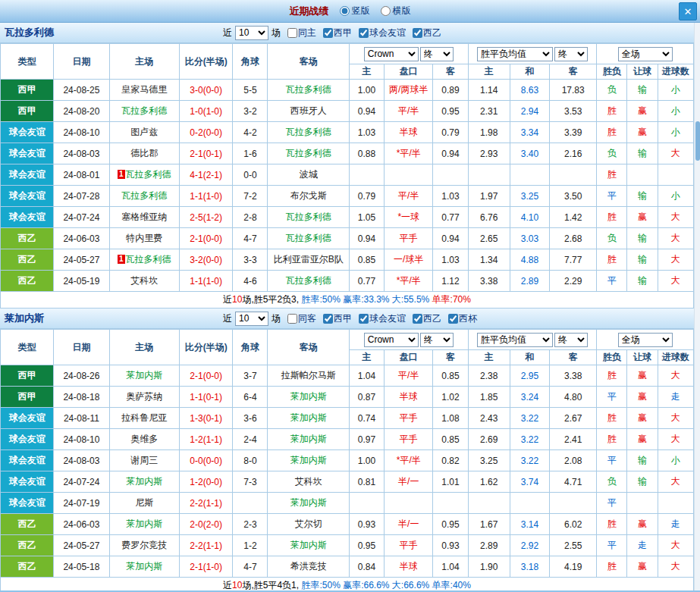 The height and width of the screenshot is (592, 700). Describe the element at coordinates (350, 11) in the screenshot. I see `titlebar-center: 近期战绩 竖版 横版` at that location.